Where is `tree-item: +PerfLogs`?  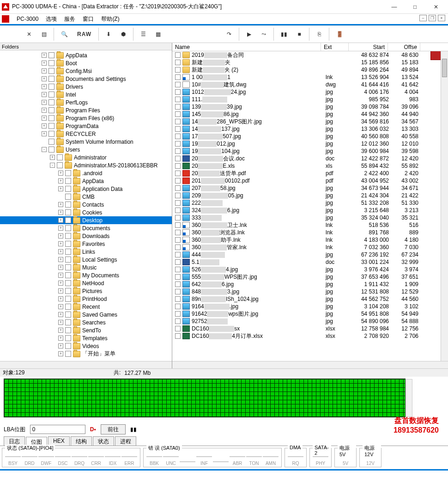
tree-item: +PerfLogs is located at coordinates (86, 103).